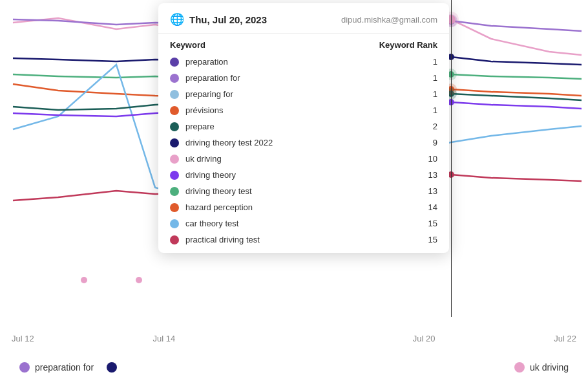 The height and width of the screenshot is (379, 588). Describe the element at coordinates (302, 224) in the screenshot. I see `keyword-label: car theory test` at that location.